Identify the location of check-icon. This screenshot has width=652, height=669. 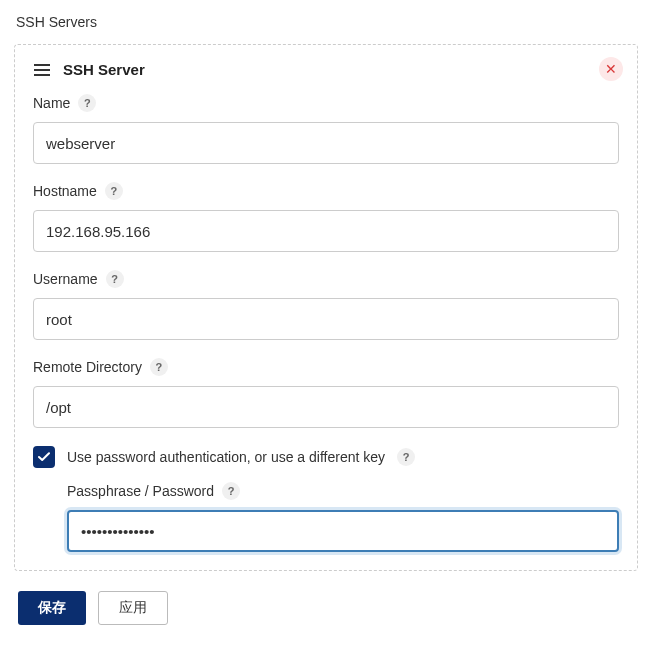
(44, 457).